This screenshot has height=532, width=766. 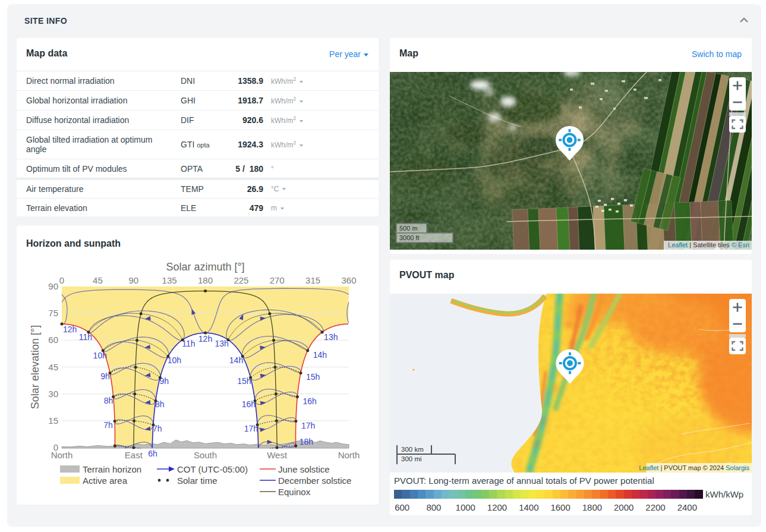 What do you see at coordinates (307, 442) in the screenshot?
I see `svg-text: 18h` at bounding box center [307, 442].